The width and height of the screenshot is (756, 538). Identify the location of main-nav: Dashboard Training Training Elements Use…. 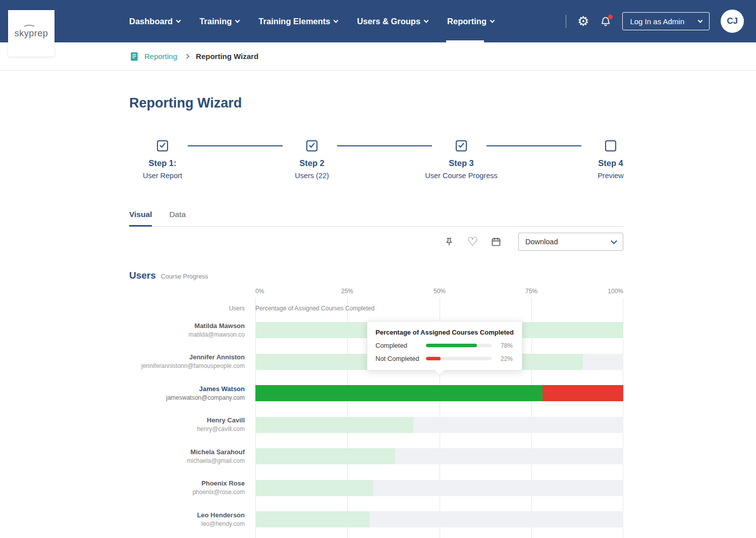
(312, 21).